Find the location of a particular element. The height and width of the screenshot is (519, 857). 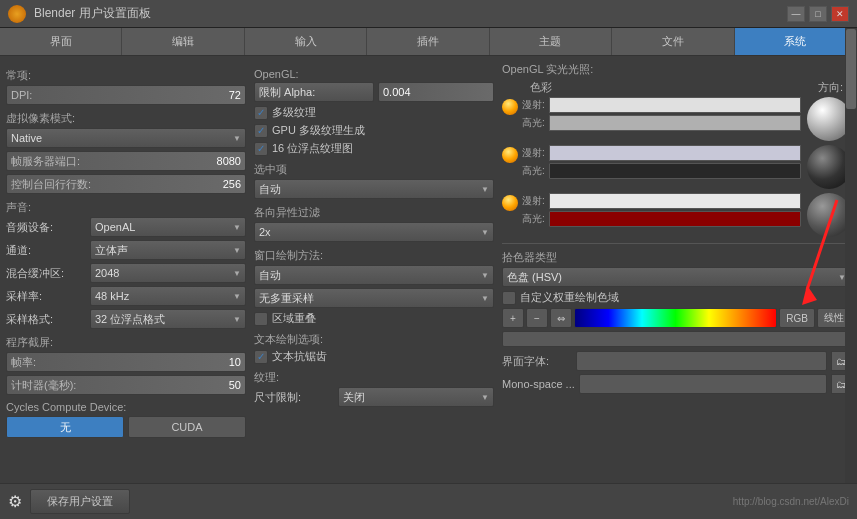

size-limit-row: 尺寸限制: 关闭 ▼ is located at coordinates (374, 397).